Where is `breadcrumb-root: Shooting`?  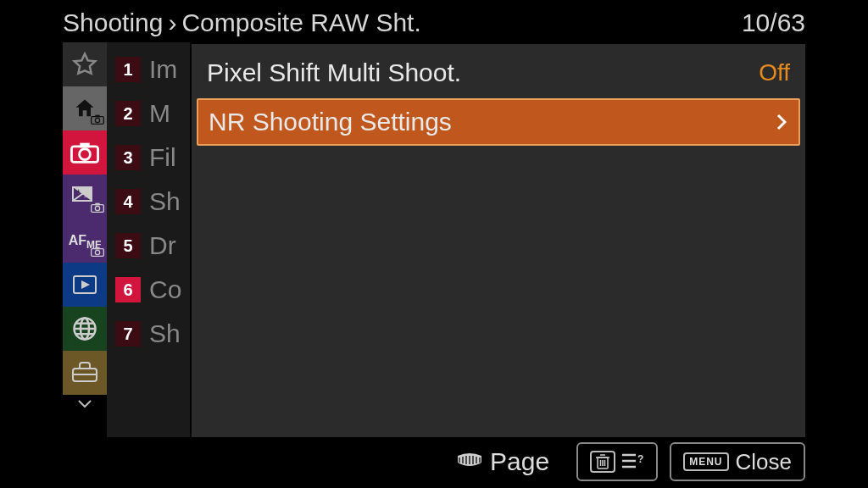
breadcrumb-root: Shooting is located at coordinates (113, 23).